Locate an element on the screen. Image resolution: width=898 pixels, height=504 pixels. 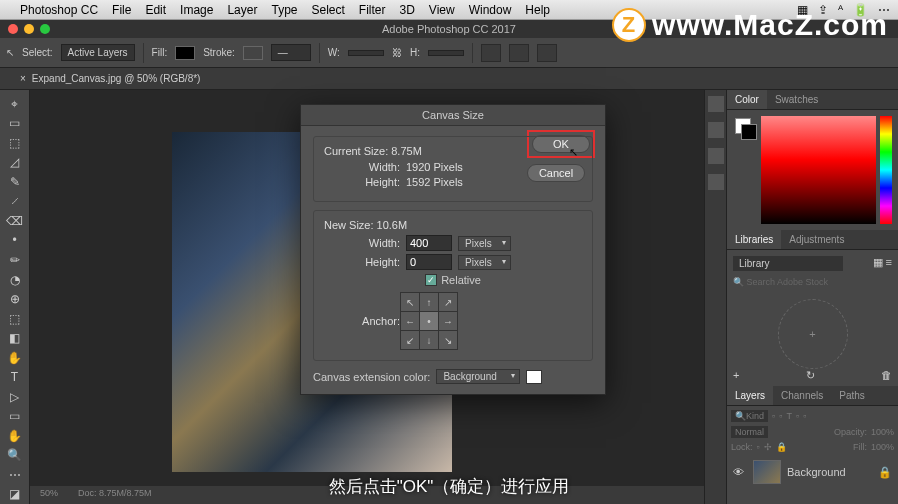
anchor-r: → is located at coordinates (448, 321).